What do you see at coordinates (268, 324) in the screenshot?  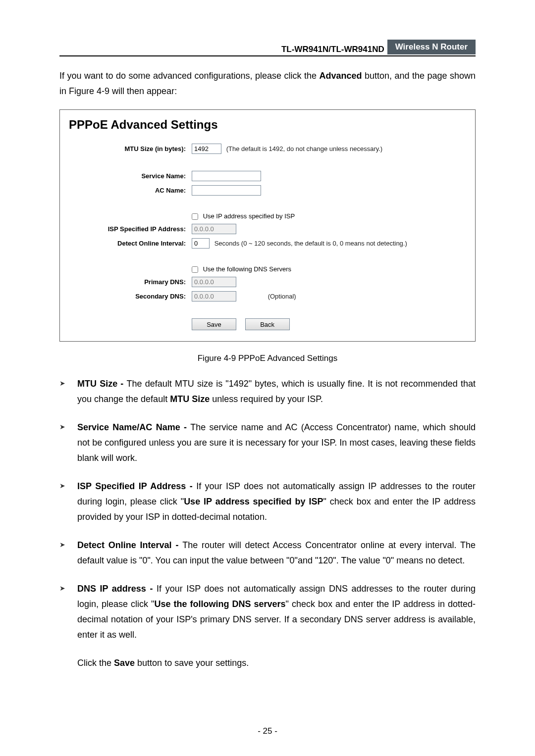 I see `back-button: Back` at bounding box center [268, 324].